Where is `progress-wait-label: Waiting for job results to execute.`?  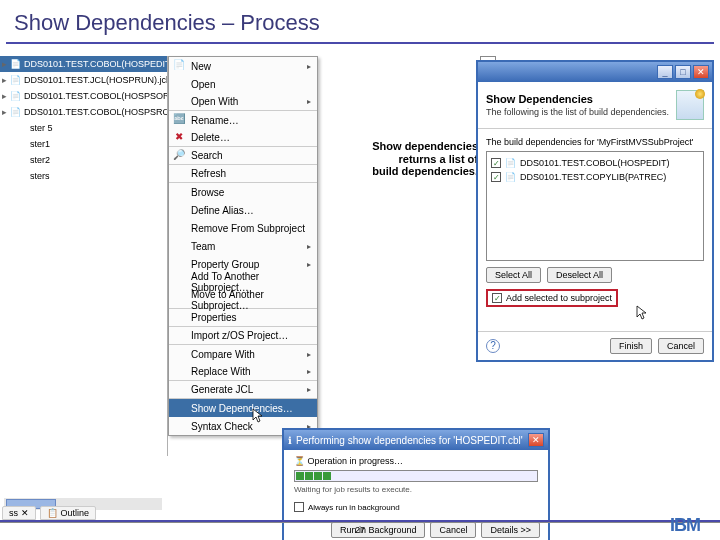
progress-wait-label: Waiting for job results to execute. is located at coordinates (416, 490).